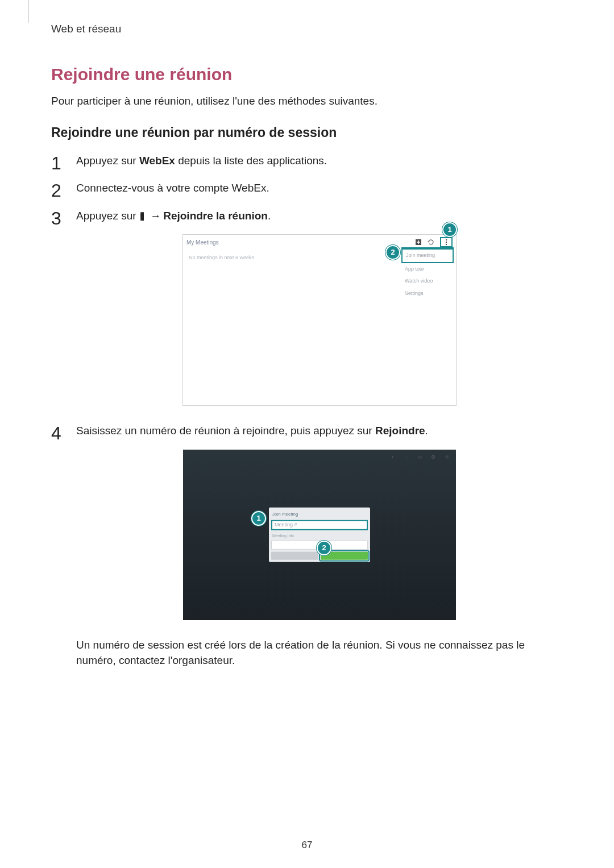 This screenshot has height=868, width=614. I want to click on menu-item-app-tour: App tour, so click(428, 269).